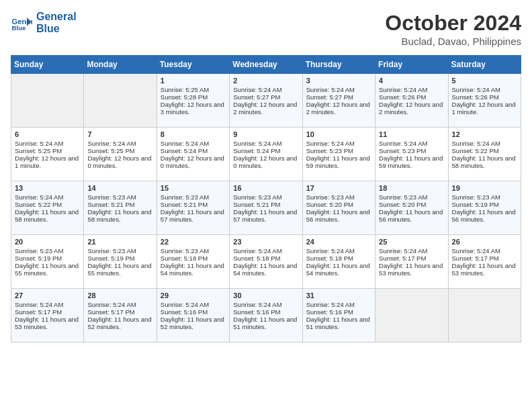  What do you see at coordinates (19, 28) in the screenshot?
I see `svg-text: Blue` at bounding box center [19, 28].